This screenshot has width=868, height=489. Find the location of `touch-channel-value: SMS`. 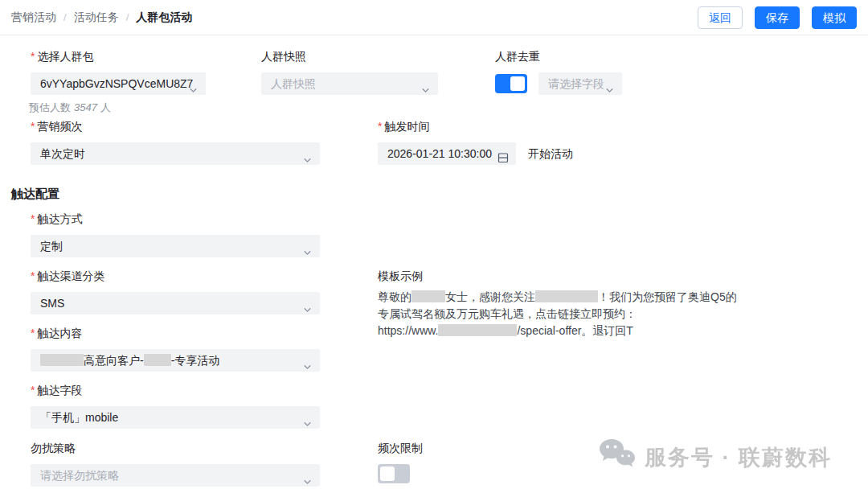

touch-channel-value: SMS is located at coordinates (52, 303).